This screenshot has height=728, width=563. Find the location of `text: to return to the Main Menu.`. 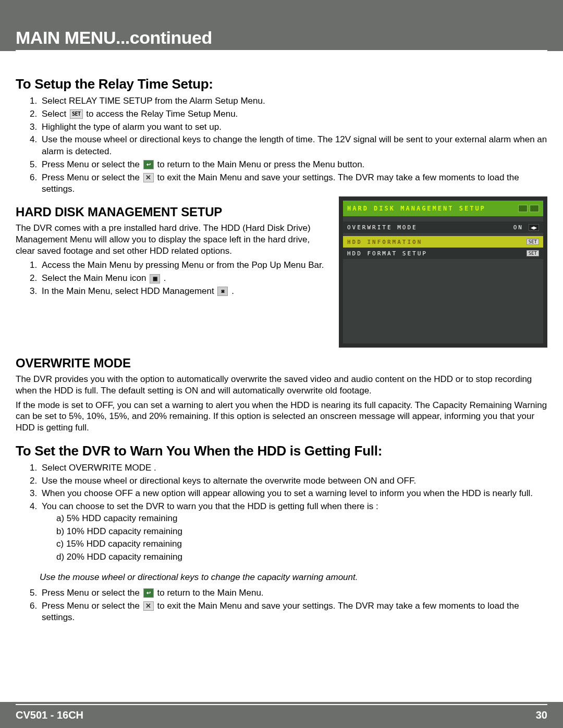

text: to return to the Main Menu. is located at coordinates (210, 593).